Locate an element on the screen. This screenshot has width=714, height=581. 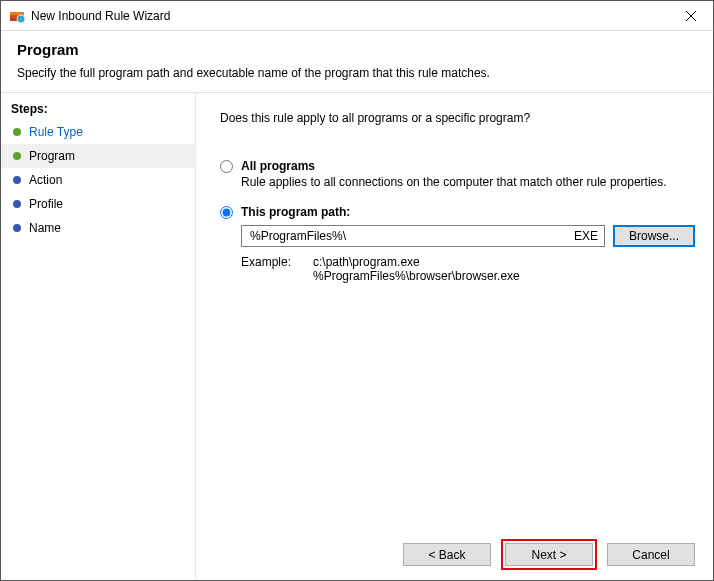
program-path-field-wrap: EXE is located at coordinates (423, 236).